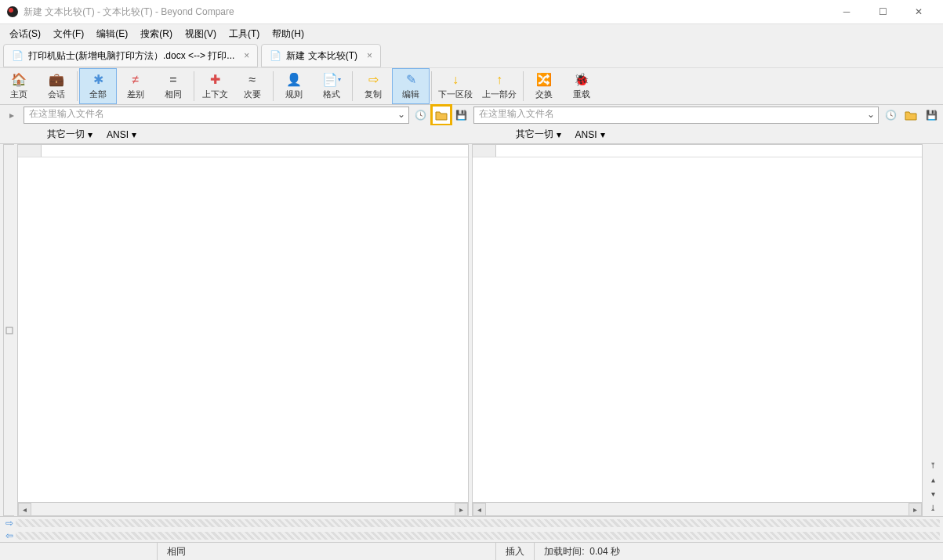  I want to click on toolbar-label: 全部, so click(98, 94).